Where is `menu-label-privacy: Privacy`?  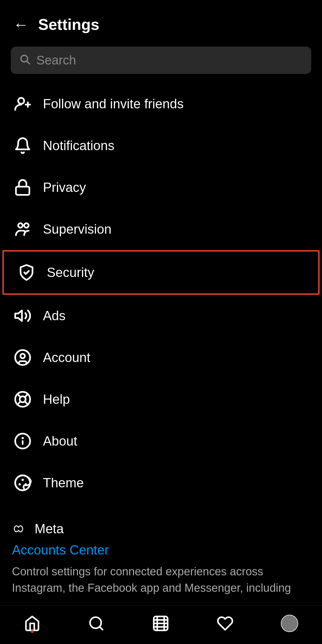
menu-label-privacy: Privacy is located at coordinates (64, 187).